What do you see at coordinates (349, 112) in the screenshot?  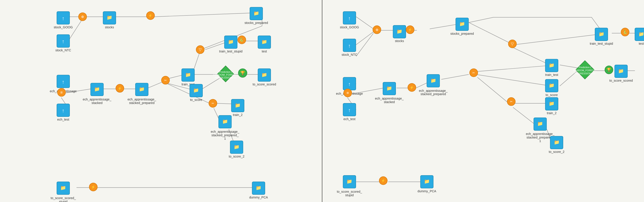 I see `r-node-ech-test: ↑ ech_test` at bounding box center [349, 112].